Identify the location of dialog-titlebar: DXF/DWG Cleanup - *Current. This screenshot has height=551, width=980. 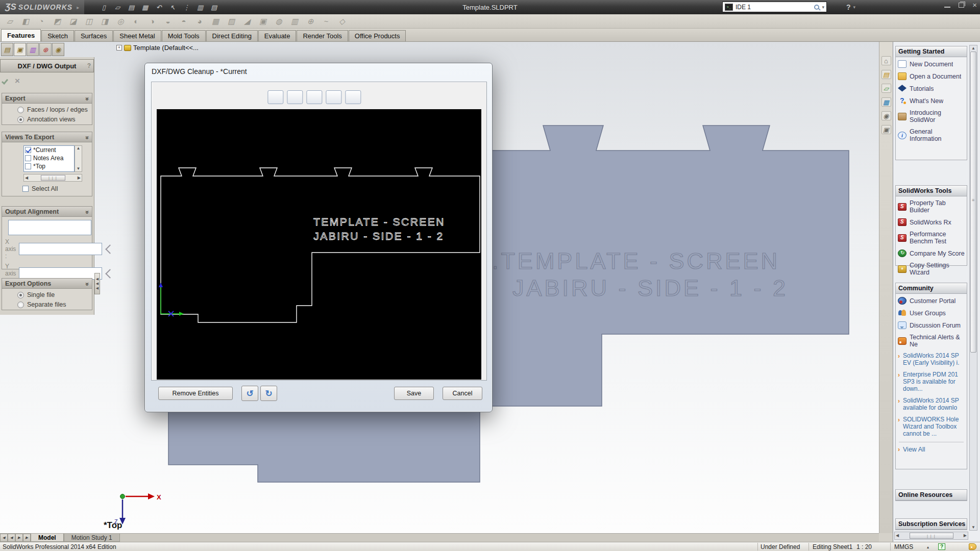
(318, 71).